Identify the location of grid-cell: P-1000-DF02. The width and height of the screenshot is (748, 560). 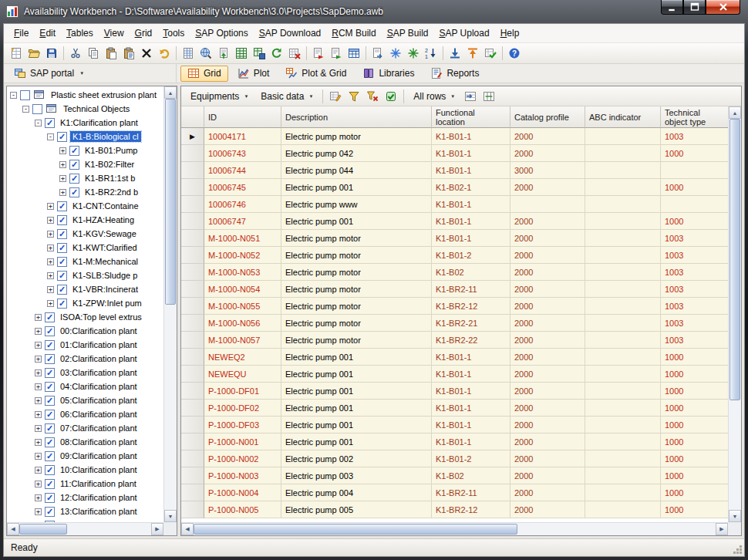
(243, 408).